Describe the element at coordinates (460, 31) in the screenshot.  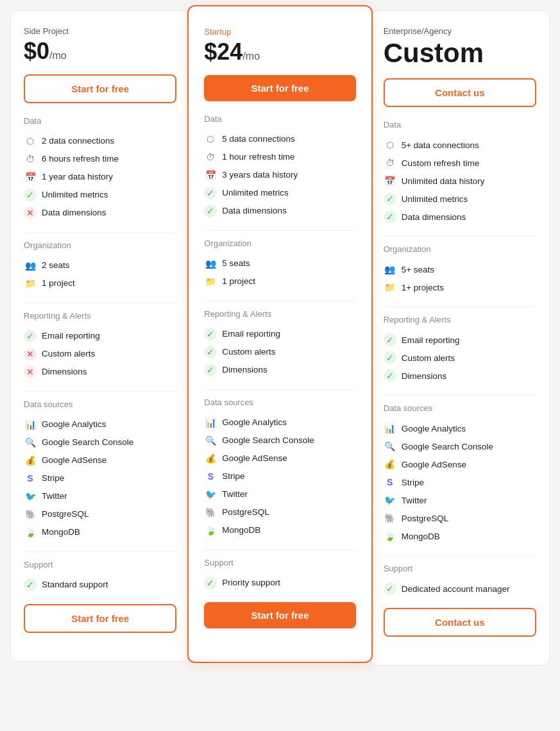
I see `plan-label-enterprise: Enterprise/Agency` at that location.